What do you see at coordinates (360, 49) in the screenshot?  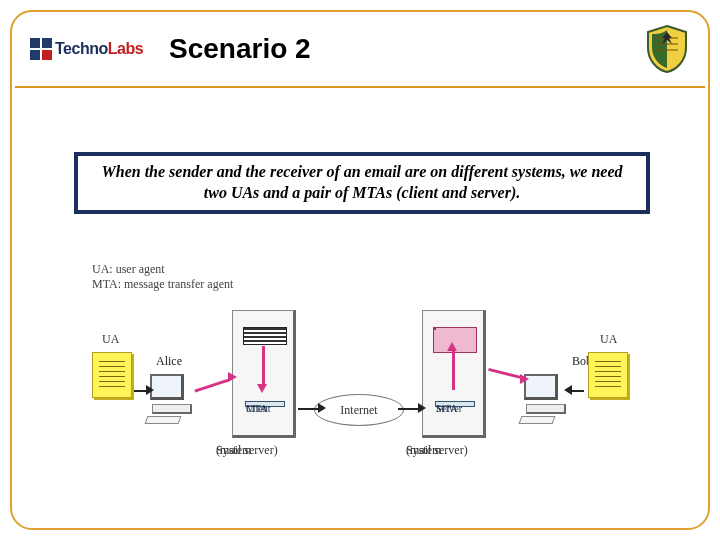 I see `slide-header: TechnoLabs Scenario 2` at bounding box center [360, 49].